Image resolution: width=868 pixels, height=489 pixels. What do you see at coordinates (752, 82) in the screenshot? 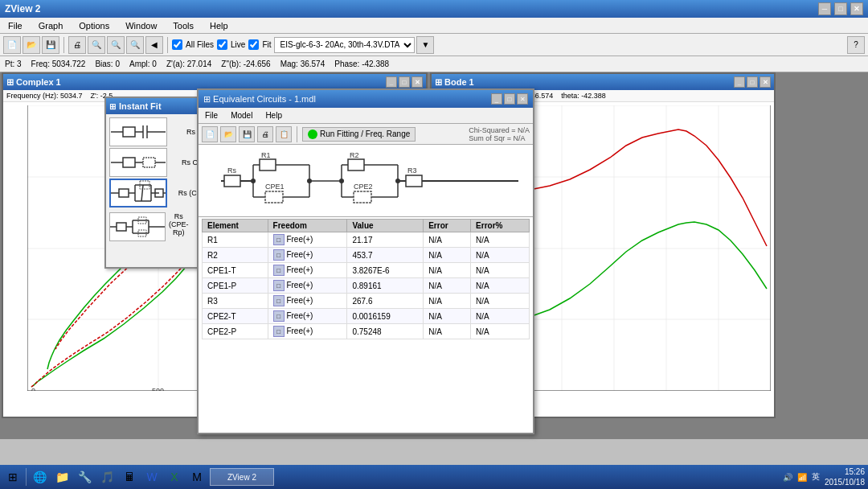
I see `bode-maximize: □` at bounding box center [752, 82].